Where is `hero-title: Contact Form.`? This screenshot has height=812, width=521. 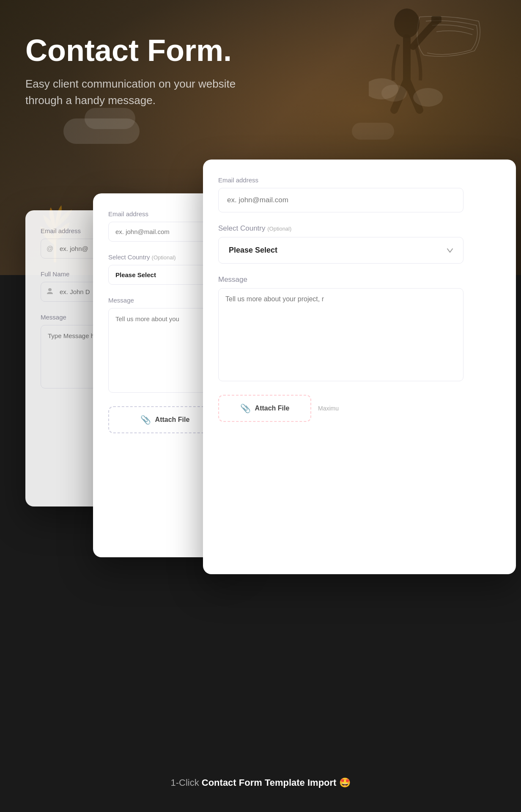 hero-title: Contact Form. is located at coordinates (260, 51).